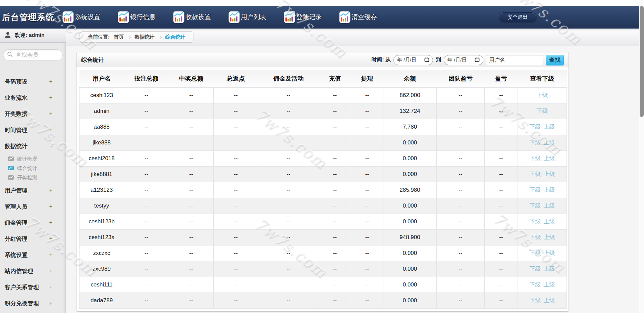 This screenshot has width=644, height=313. Describe the element at coordinates (518, 17) in the screenshot. I see `logout-button: 安全退出` at that location.